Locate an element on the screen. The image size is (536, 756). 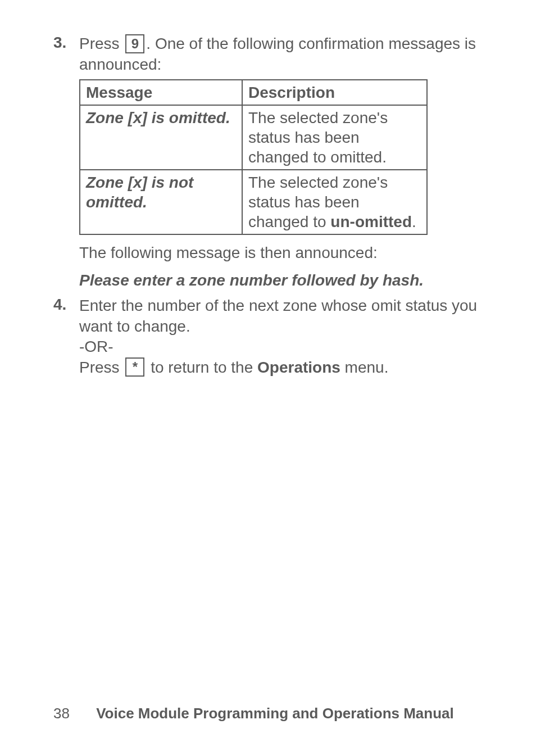
cell-message: Zone [x] is not omitted. is located at coordinates (161, 202).